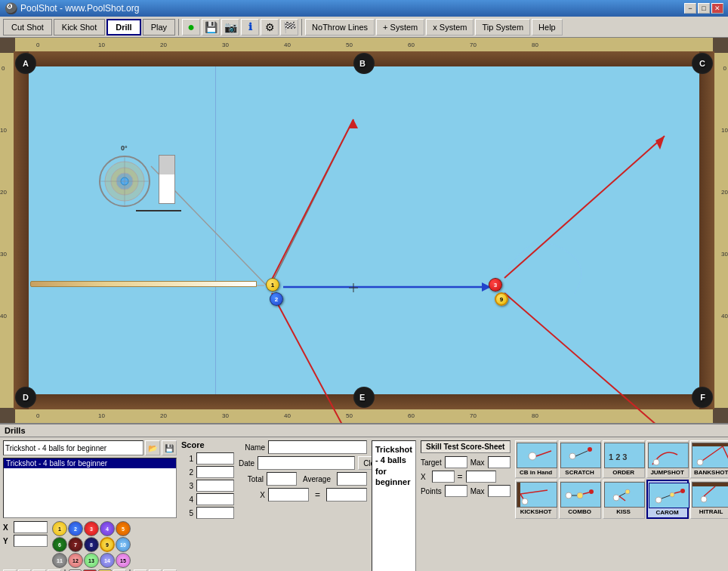 This screenshot has width=728, height=571. Describe the element at coordinates (107, 560) in the screenshot. I see `ball-14-select: 14` at that location.